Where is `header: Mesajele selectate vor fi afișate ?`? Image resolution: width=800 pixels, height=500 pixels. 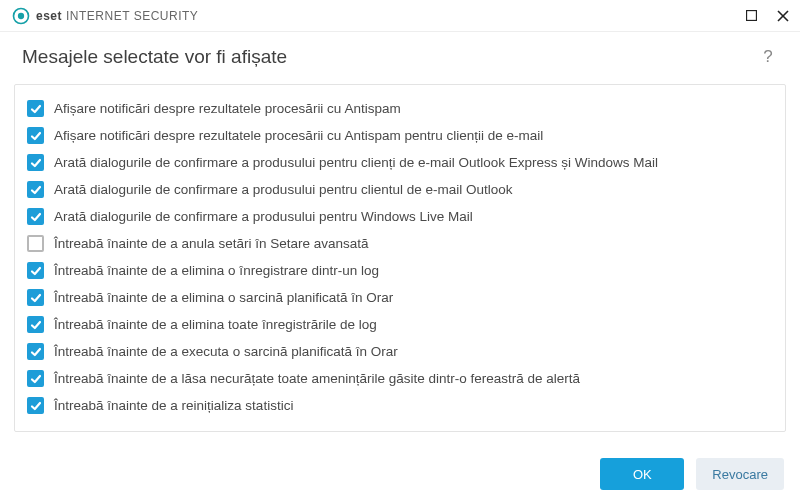
header: Mesajele selectate vor fi afișate ? is located at coordinates (400, 55).